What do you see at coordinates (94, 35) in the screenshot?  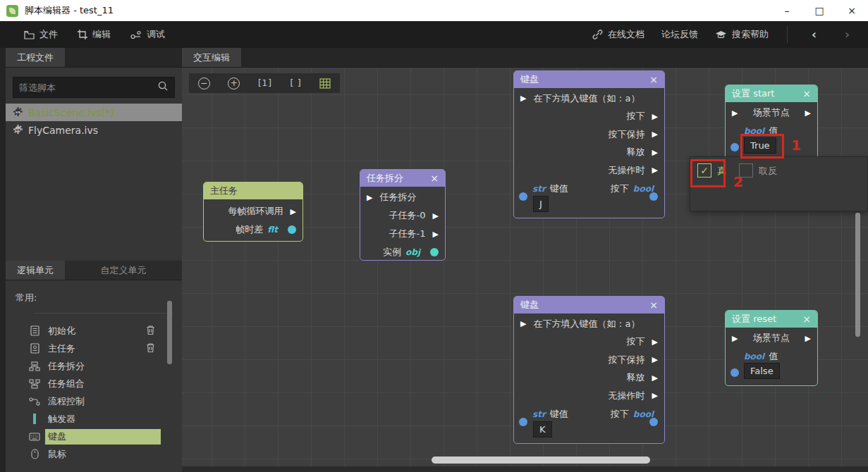 I see `menu-edit: 编辑` at bounding box center [94, 35].